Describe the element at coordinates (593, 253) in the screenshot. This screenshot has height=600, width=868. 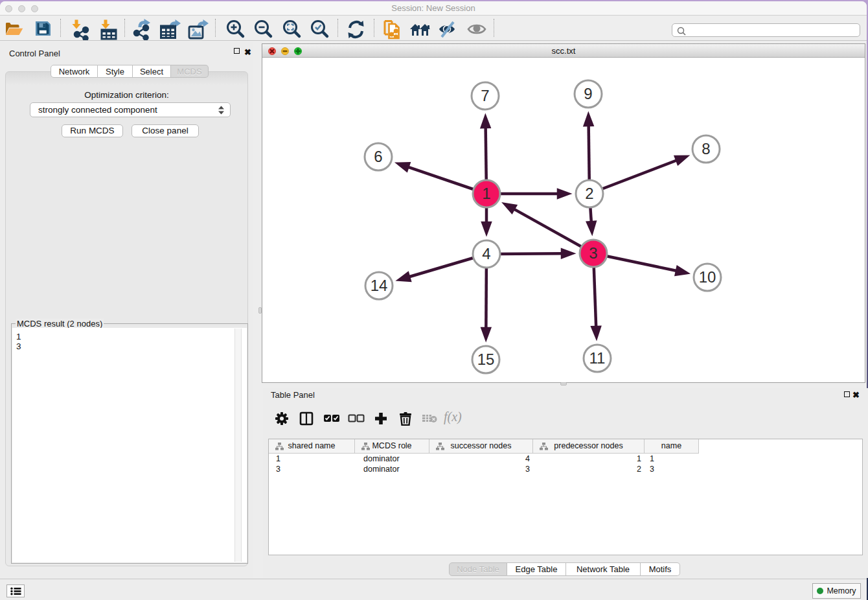
I see `svg-text: 3` at that location.